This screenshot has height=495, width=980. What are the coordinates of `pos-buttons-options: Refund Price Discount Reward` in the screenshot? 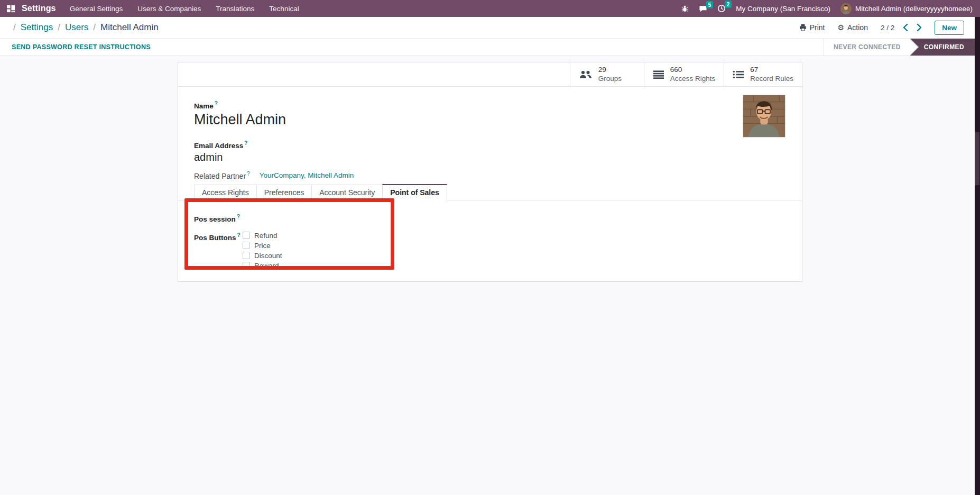 It's located at (262, 251).